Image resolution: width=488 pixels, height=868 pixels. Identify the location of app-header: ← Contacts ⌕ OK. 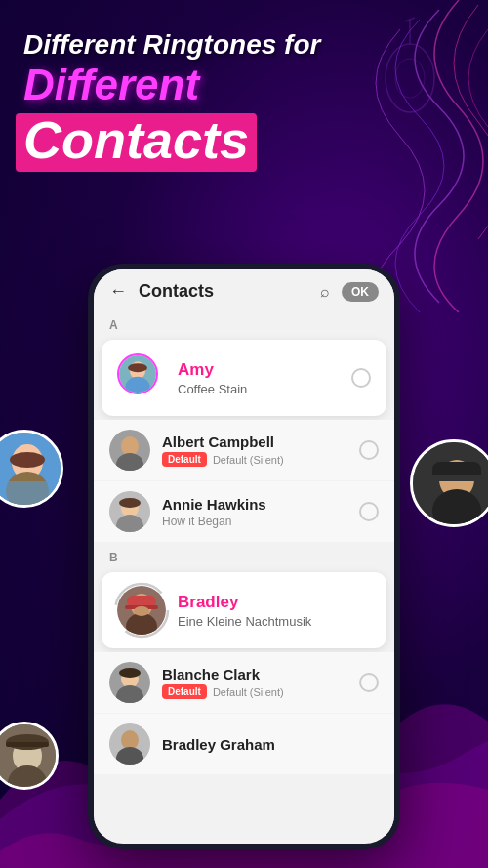
(244, 290).